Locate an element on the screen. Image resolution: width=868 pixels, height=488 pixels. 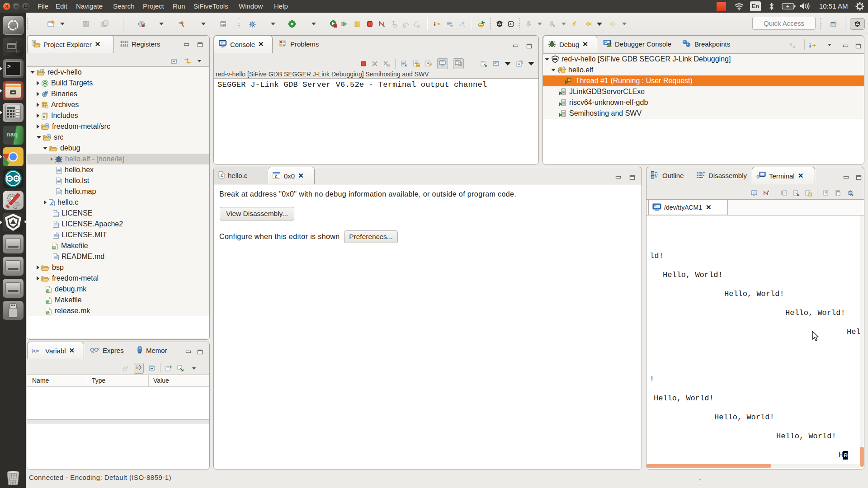
svg-text: x= is located at coordinates (93, 352).